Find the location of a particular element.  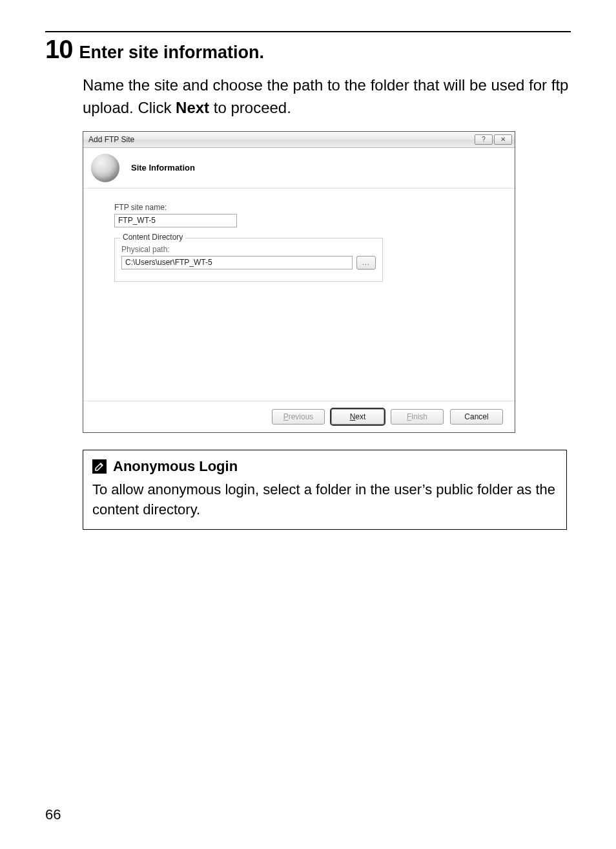

note-body: To allow anonymous login, select a folde… is located at coordinates (325, 500).